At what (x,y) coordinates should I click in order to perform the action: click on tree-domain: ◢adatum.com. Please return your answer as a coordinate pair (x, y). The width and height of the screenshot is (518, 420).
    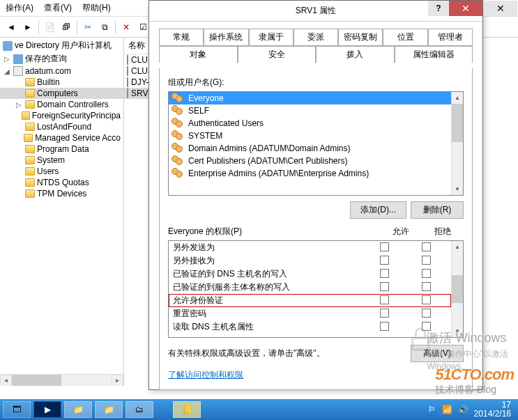
    Looking at the image, I should click on (61, 71).